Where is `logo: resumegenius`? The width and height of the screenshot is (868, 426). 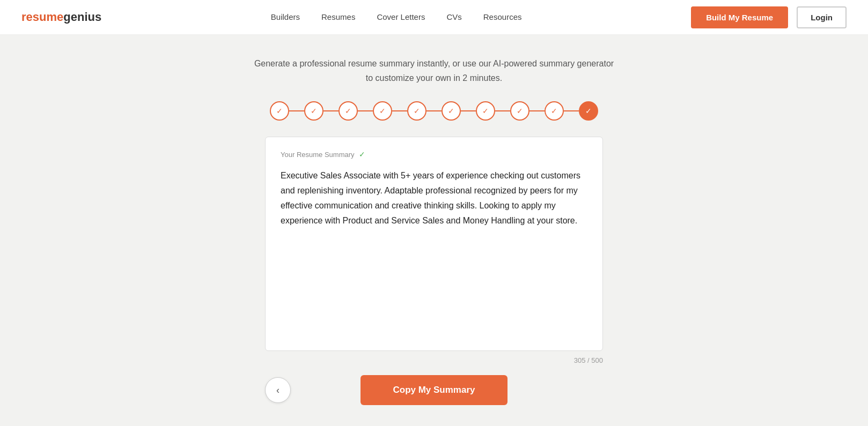 logo: resumegenius is located at coordinates (61, 17).